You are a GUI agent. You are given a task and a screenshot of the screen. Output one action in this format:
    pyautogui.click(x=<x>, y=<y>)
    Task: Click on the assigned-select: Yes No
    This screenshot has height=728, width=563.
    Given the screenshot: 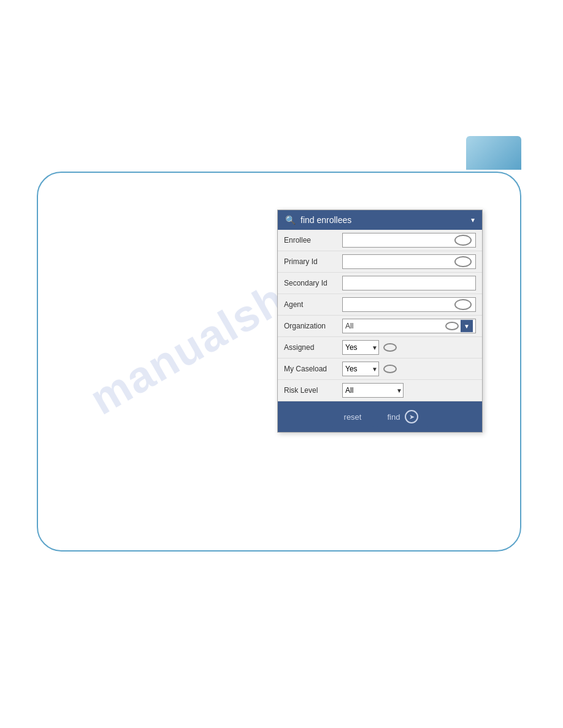 What is the action you would take?
    pyautogui.click(x=361, y=347)
    